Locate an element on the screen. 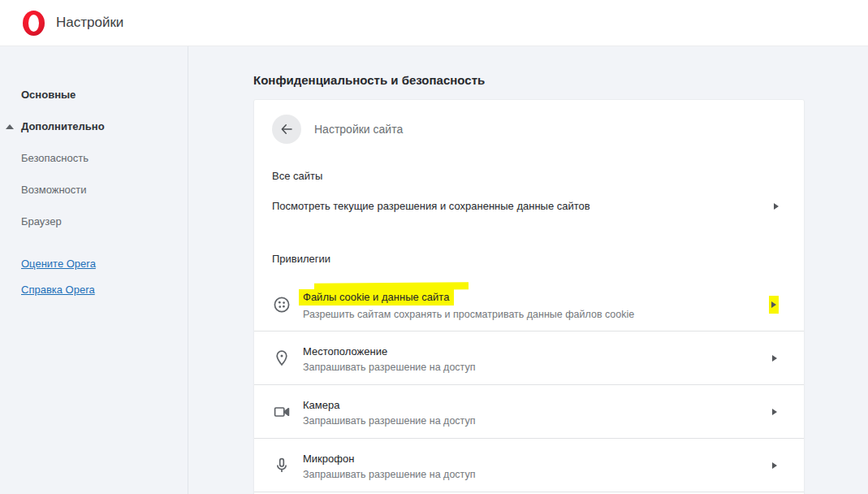  opera-help-link: Справка Opera is located at coordinates (104, 290).